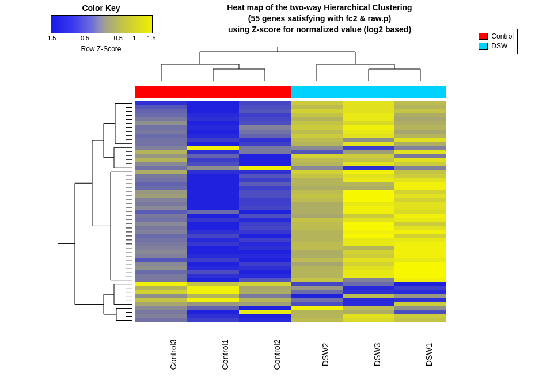 The width and height of the screenshot is (535, 392). What do you see at coordinates (483, 46) in the screenshot?
I see `legend-swatch-dsw` at bounding box center [483, 46].